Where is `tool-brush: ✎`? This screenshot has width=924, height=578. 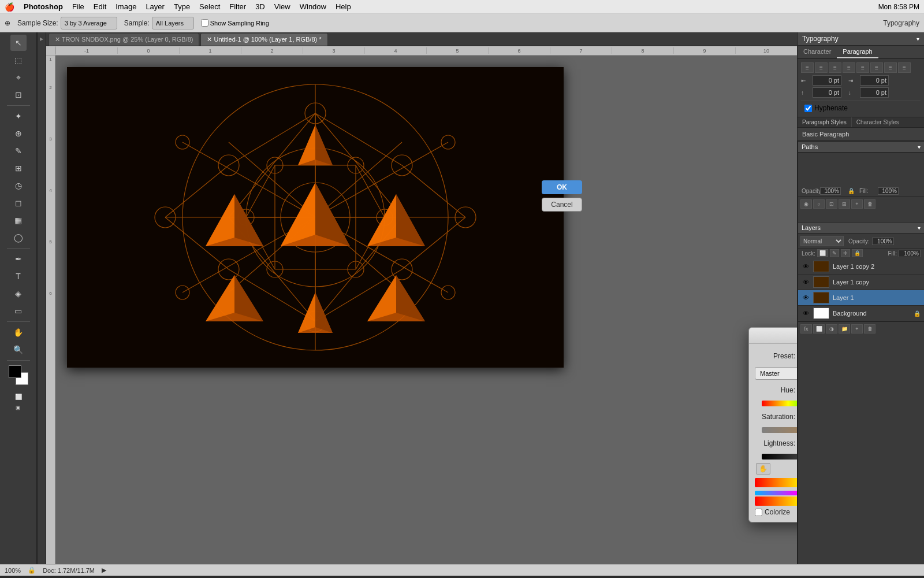
tool-brush: ✎ is located at coordinates (18, 151).